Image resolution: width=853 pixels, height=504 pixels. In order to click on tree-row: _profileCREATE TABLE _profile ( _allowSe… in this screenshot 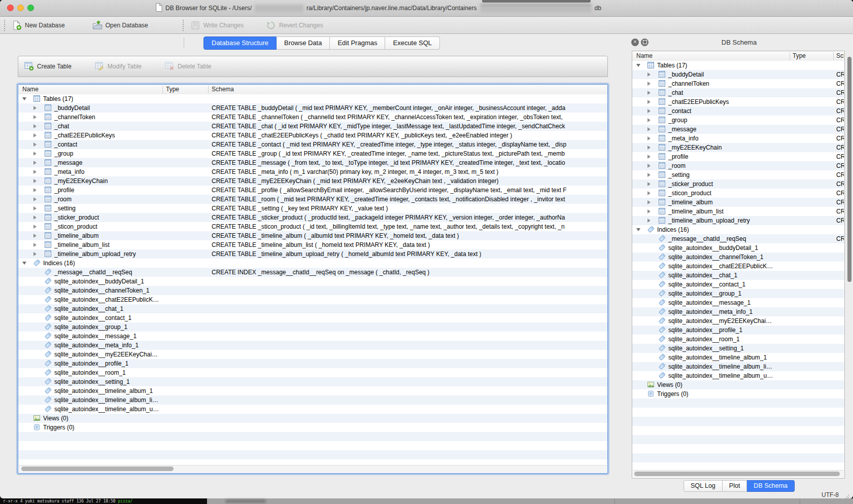, I will do `click(738, 157)`.